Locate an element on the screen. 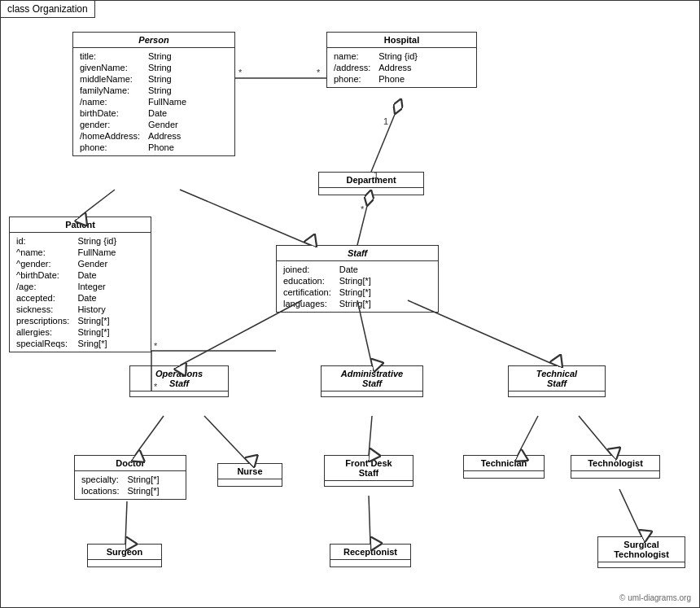 The height and width of the screenshot is (608, 700). class-technician: Technician is located at coordinates (504, 467).